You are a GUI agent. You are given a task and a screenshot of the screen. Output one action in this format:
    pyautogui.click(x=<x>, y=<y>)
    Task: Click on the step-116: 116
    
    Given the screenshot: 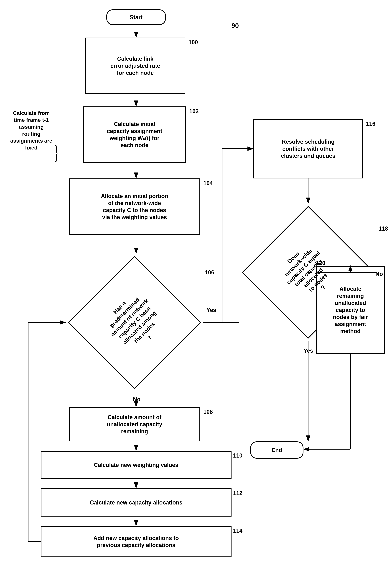 What is the action you would take?
    pyautogui.click(x=371, y=124)
    